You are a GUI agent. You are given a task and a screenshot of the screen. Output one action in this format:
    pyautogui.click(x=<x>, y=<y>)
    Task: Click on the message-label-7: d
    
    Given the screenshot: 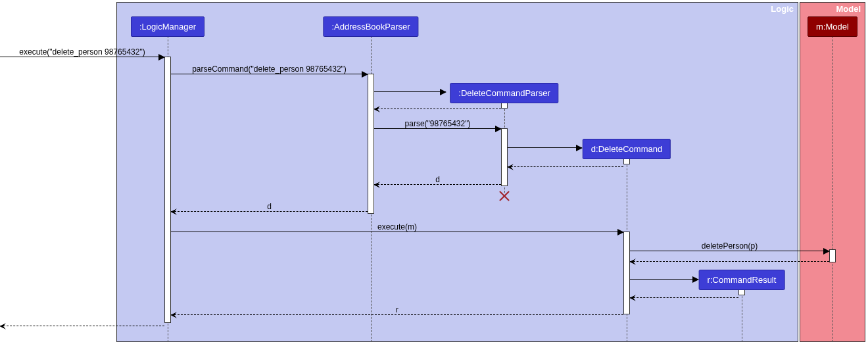 What is the action you would take?
    pyautogui.click(x=438, y=180)
    